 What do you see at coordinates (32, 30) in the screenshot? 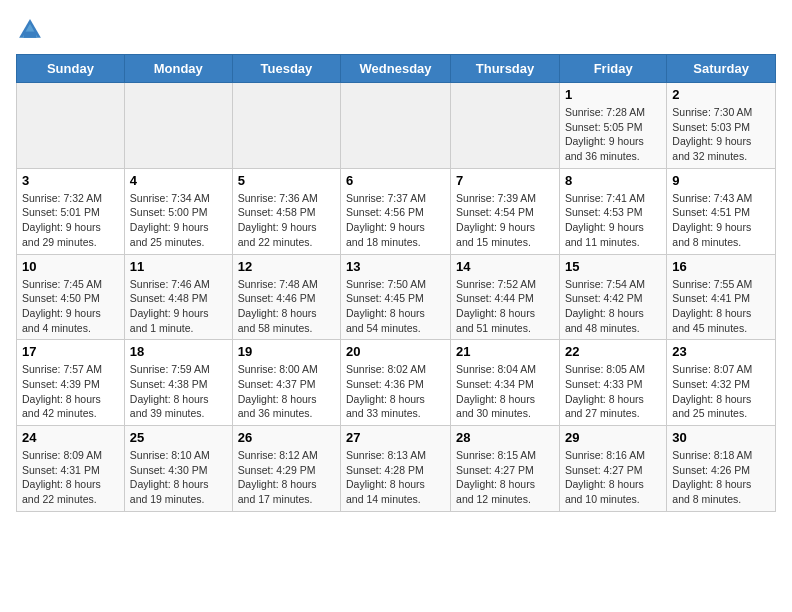
I see `logo` at bounding box center [32, 30].